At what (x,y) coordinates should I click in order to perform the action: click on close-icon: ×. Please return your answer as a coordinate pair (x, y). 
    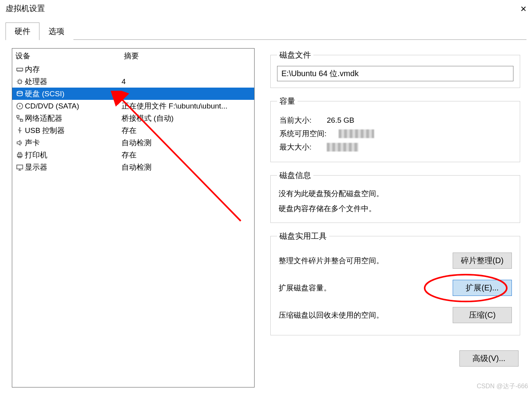
    Looking at the image, I should click on (523, 9).